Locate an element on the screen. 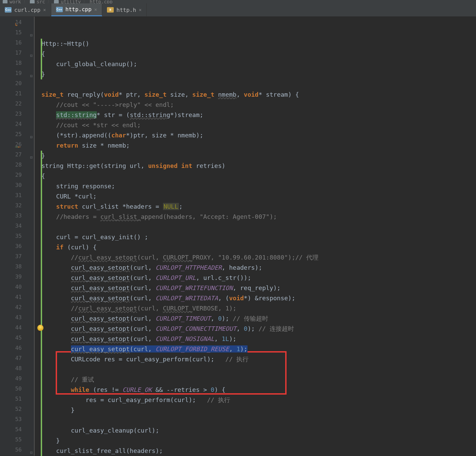 The width and height of the screenshot is (476, 456). line-number: 21 is located at coordinates (17, 94).